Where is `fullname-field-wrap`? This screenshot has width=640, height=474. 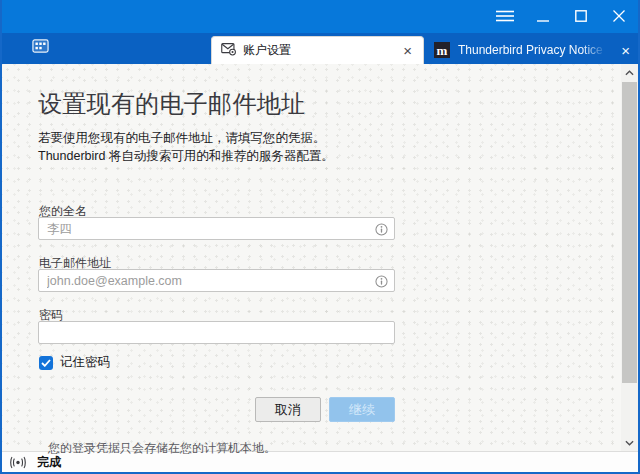 fullname-field-wrap is located at coordinates (216, 228).